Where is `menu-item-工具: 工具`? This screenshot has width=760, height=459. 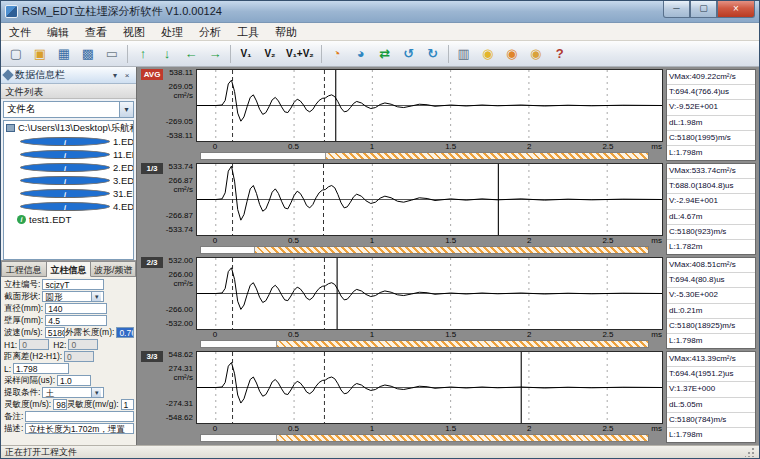 menu-item-工具: 工具 is located at coordinates (248, 32).